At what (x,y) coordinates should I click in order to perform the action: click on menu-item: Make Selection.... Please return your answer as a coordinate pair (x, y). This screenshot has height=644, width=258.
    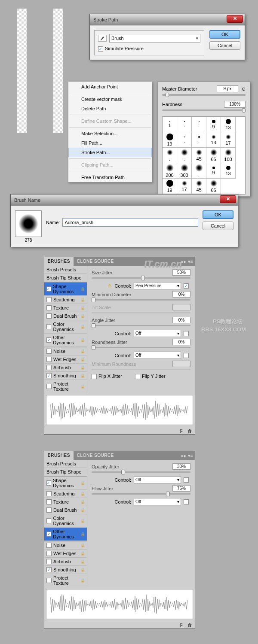
    Looking at the image, I should click on (110, 134).